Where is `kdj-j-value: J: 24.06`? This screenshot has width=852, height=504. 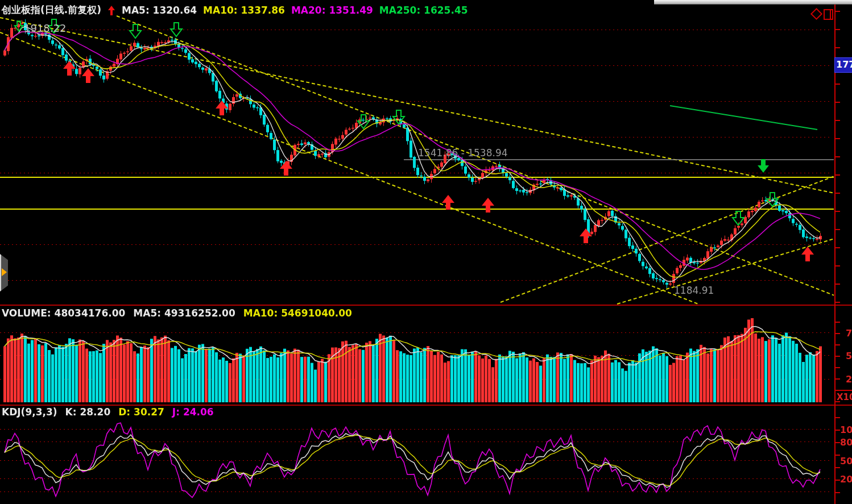
kdj-j-value: J: 24.06 is located at coordinates (193, 412).